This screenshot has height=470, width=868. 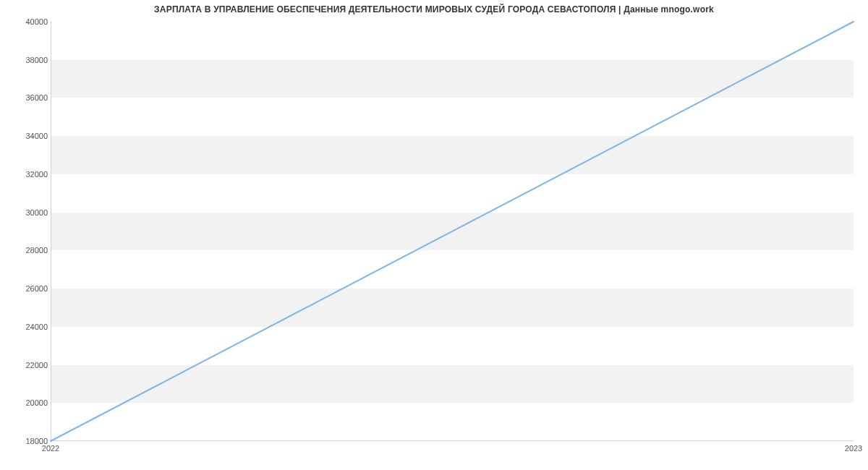 What do you see at coordinates (26, 60) in the screenshot?
I see `y-tick-label: 38000` at bounding box center [26, 60].